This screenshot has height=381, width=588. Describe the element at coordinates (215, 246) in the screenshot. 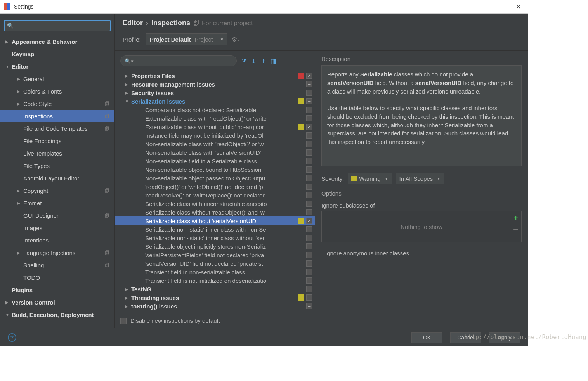

I see `inspection-row: Serializable object implicitly stores no…` at that location.